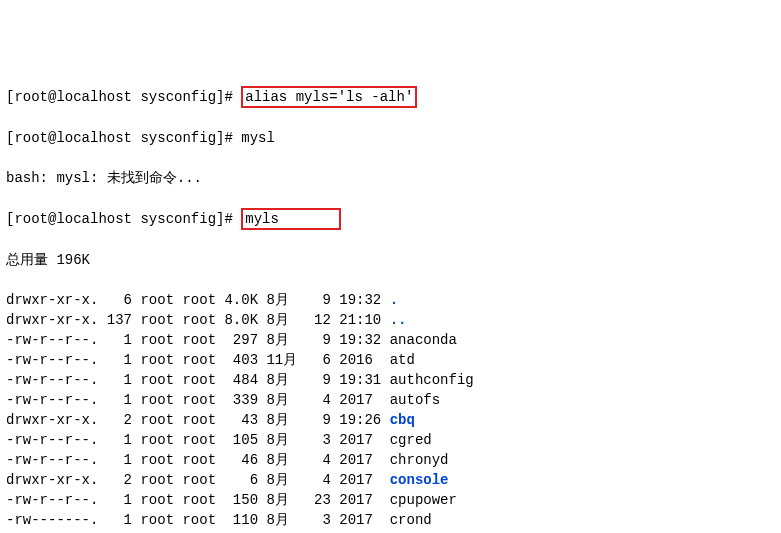  What do you see at coordinates (390, 97) in the screenshot?
I see `prompt-line-1: [root@localhost sysconfig]# alias myls='…` at bounding box center [390, 97].